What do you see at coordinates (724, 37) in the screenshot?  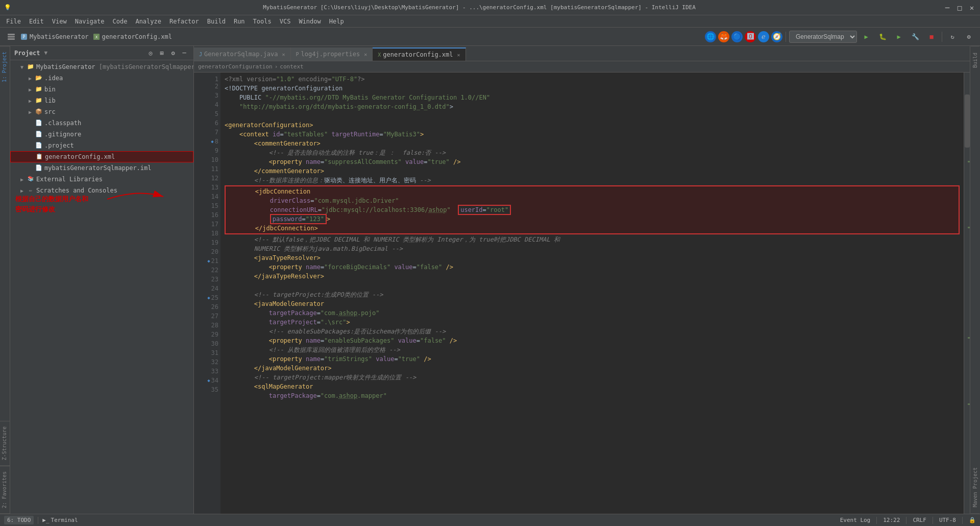 I see `firefox-icon: 🦊` at bounding box center [724, 37].